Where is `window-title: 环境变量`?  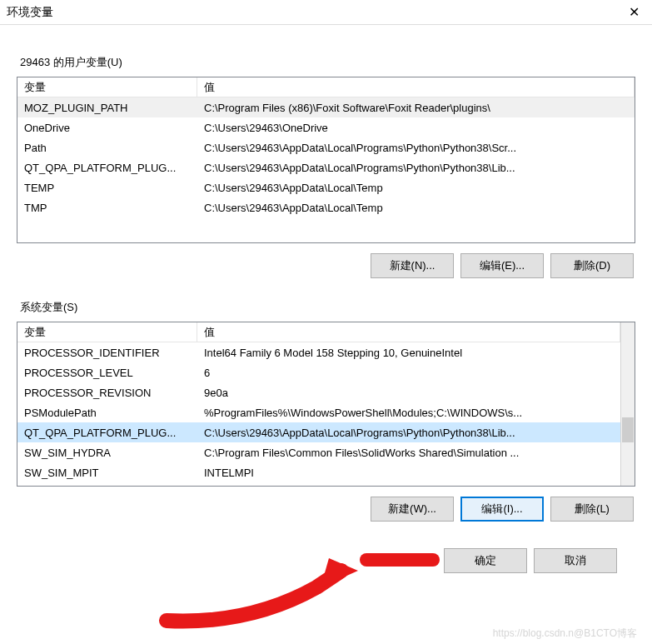 window-title: 环境变量 is located at coordinates (30, 12).